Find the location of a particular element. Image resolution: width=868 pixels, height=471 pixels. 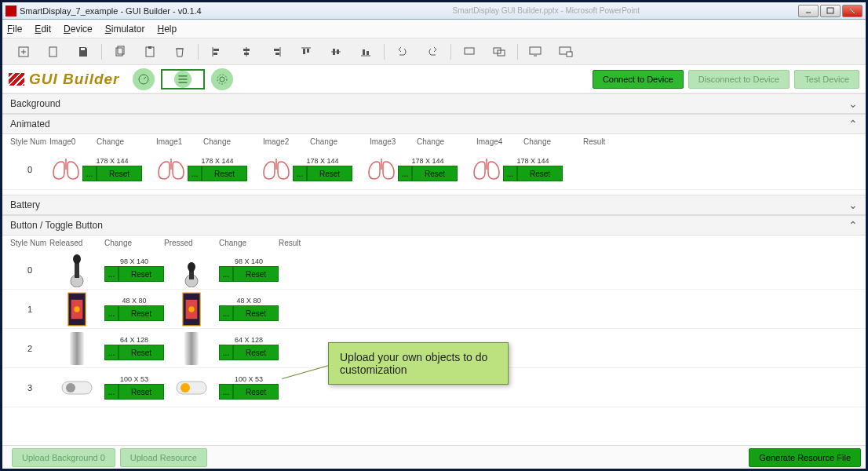

menu-file: File is located at coordinates (14, 29).